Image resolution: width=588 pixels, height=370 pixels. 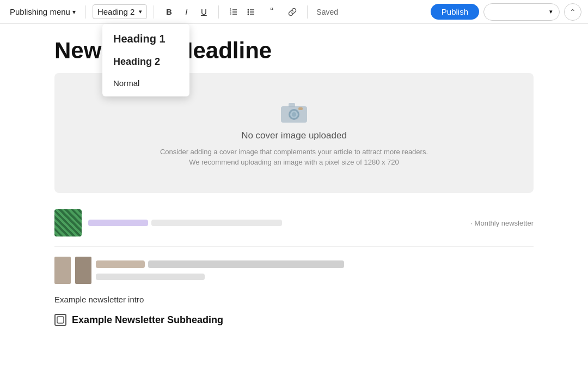 What do you see at coordinates (217, 223) in the screenshot?
I see `bar-light` at bounding box center [217, 223].